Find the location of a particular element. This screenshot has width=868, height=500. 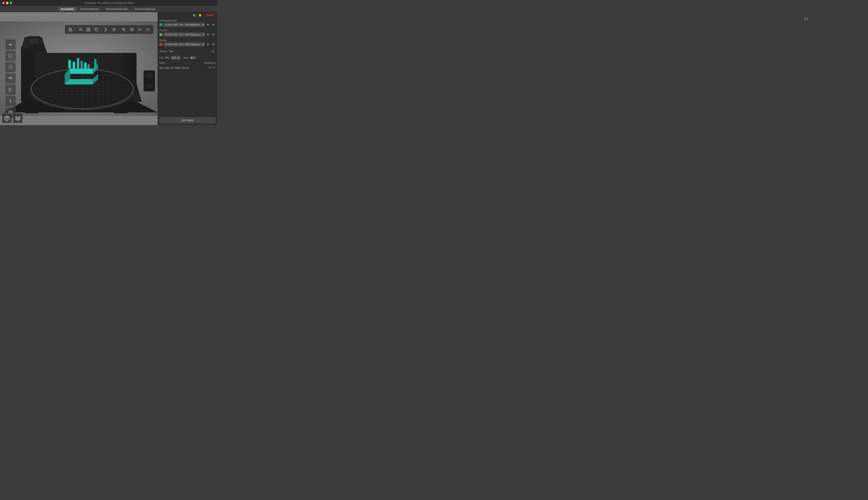

supports-button is located at coordinates (10, 101).